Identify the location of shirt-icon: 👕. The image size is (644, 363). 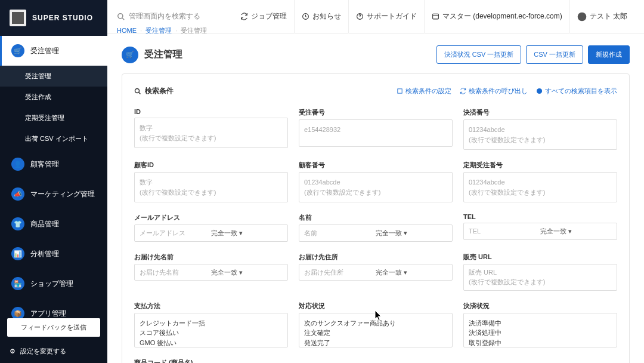
(18, 224).